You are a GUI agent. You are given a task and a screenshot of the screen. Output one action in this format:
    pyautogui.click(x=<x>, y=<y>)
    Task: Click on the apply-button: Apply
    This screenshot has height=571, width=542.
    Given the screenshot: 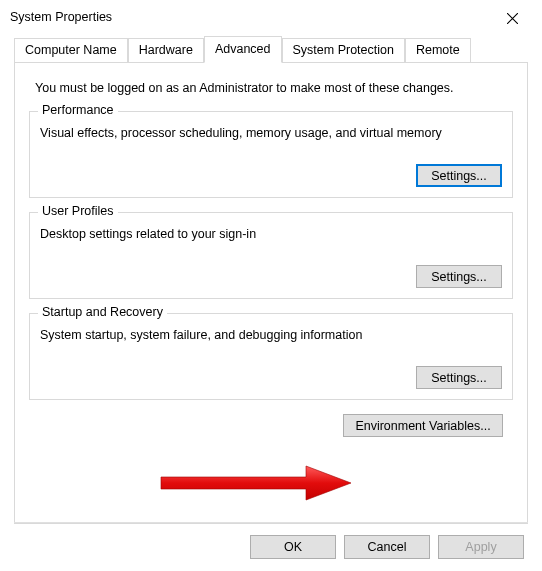 What is the action you would take?
    pyautogui.click(x=481, y=547)
    